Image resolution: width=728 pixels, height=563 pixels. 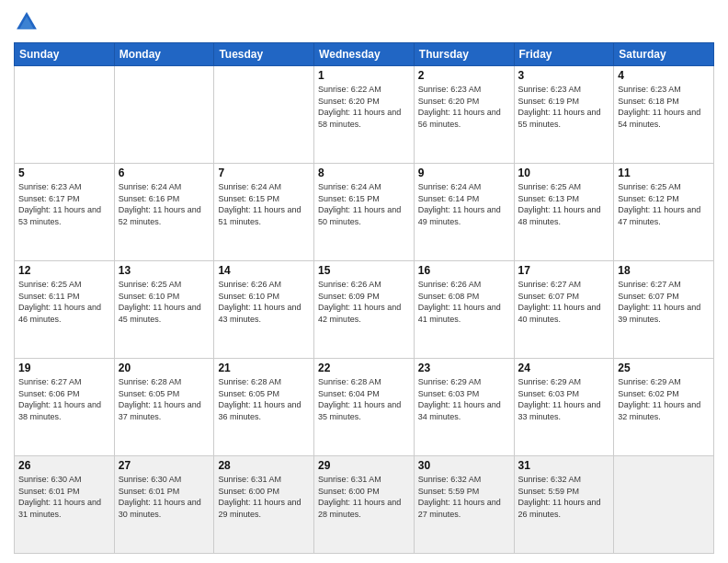 What do you see at coordinates (664, 270) in the screenshot?
I see `day-number: 18` at bounding box center [664, 270].